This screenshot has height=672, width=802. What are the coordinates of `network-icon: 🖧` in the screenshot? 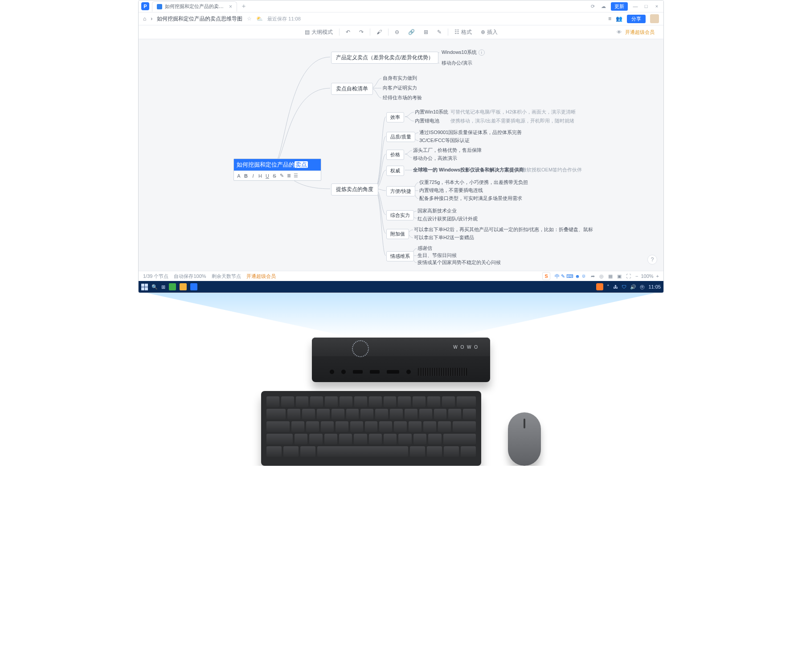 It's located at (616, 287).